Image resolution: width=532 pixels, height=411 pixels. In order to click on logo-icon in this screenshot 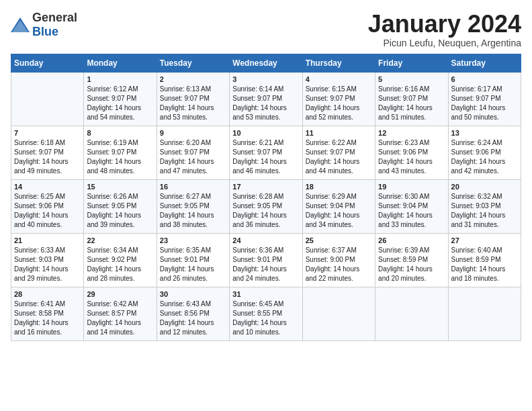, I will do `click(20, 25)`.